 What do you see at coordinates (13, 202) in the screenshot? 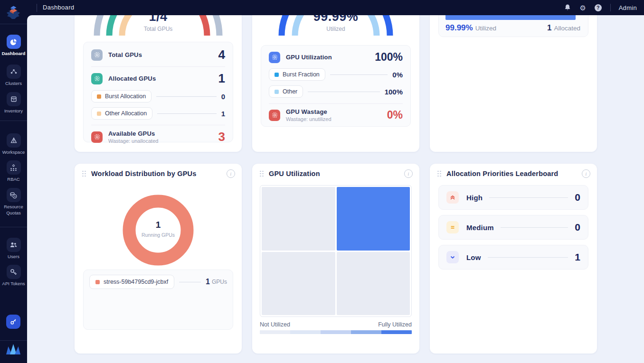
I see `sidebar-item-resource-quotas: Resource Quotas` at bounding box center [13, 202].